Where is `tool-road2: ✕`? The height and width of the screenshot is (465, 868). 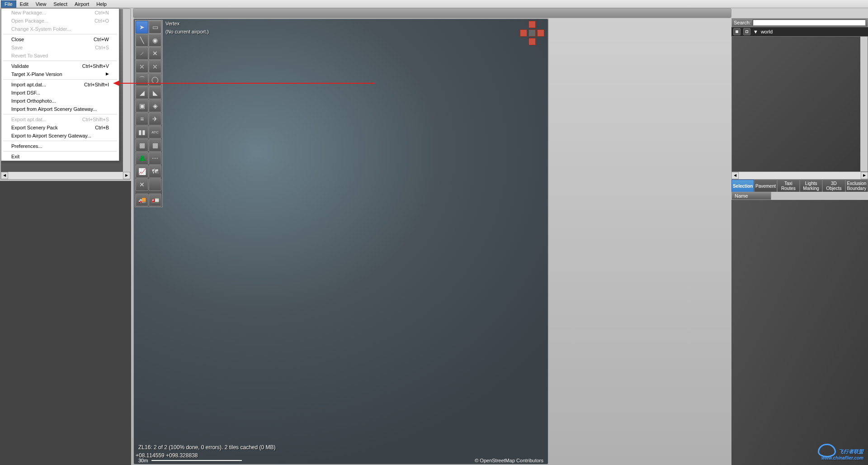
tool-road2: ✕ is located at coordinates (155, 53).